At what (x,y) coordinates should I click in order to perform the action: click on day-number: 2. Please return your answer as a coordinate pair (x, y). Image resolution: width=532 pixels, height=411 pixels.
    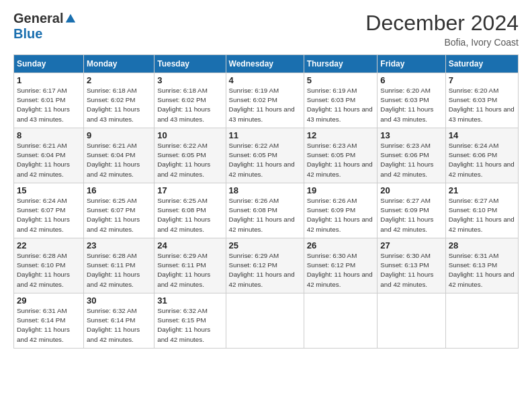
    Looking at the image, I should click on (119, 81).